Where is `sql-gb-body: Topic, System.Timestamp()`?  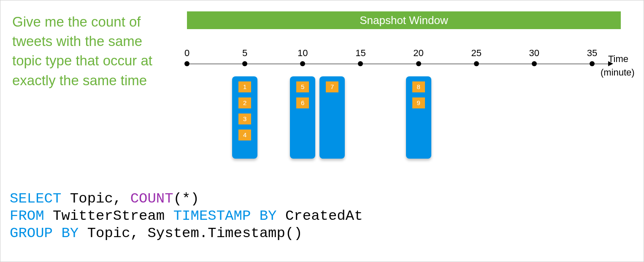 sql-gb-body: Topic, System.Timestamp() is located at coordinates (191, 233).